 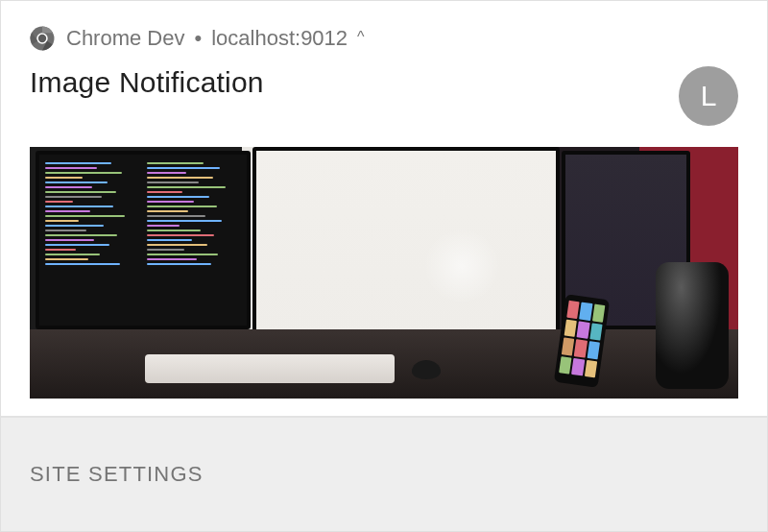 What do you see at coordinates (692, 326) in the screenshot?
I see `mac-pro-cylinder` at bounding box center [692, 326].